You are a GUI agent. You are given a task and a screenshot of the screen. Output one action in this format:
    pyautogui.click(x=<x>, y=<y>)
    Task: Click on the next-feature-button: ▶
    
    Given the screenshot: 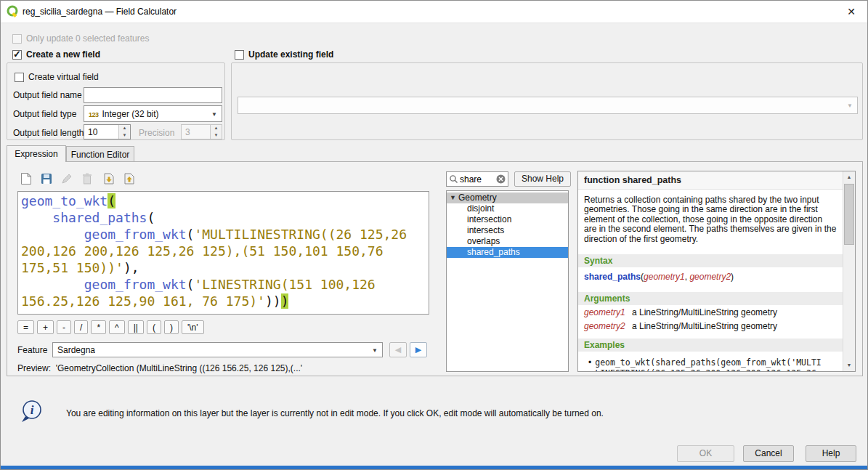 What is the action you would take?
    pyautogui.click(x=418, y=350)
    